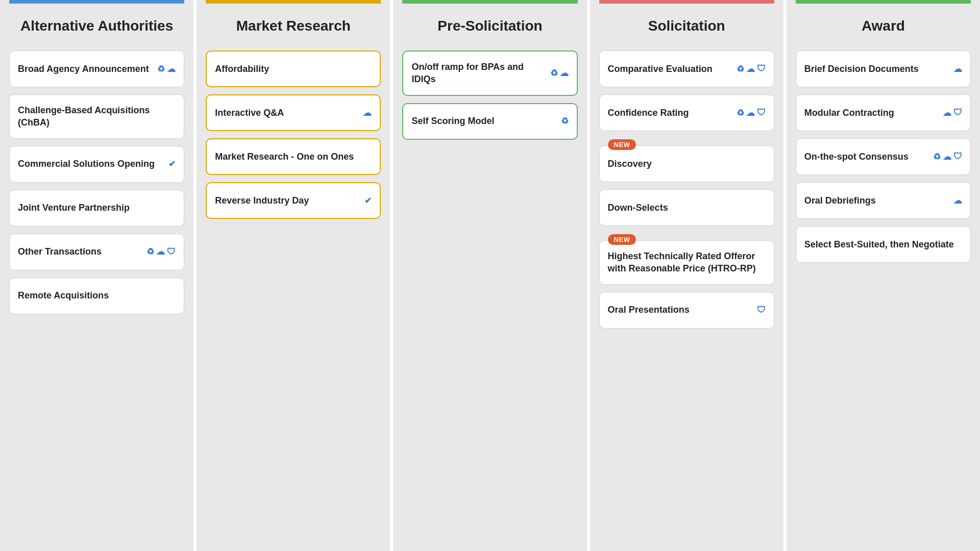 The height and width of the screenshot is (551, 980). What do you see at coordinates (293, 69) in the screenshot?
I see `card-text-market-0: Affordability` at bounding box center [293, 69].